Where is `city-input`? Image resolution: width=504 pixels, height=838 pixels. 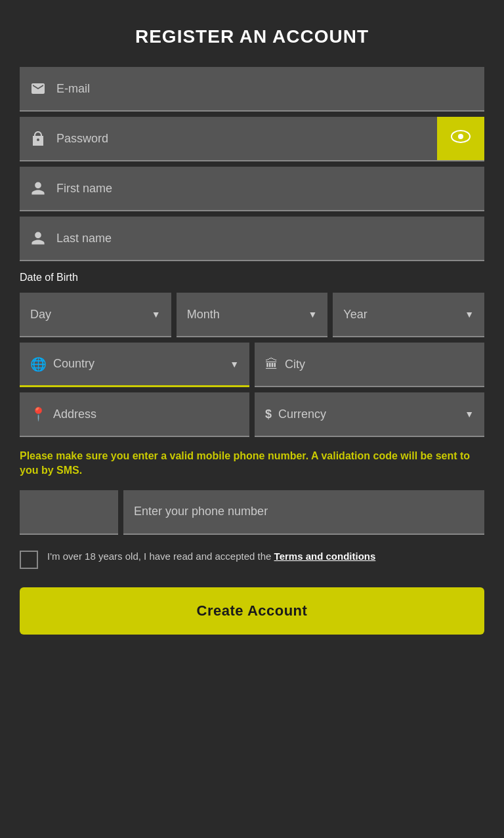 city-input is located at coordinates (379, 364).